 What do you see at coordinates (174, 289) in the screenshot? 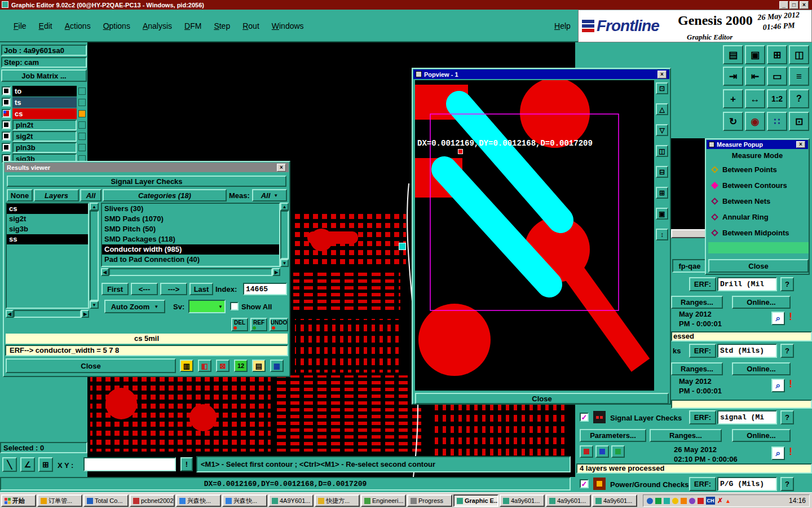
I see `next-button: --->` at bounding box center [174, 289].